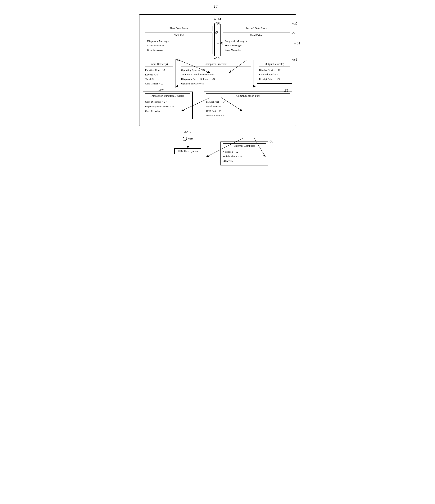  I want to click on ext-computer-box: External Computer ~60 Notebook ~ 62 Mobi…, so click(244, 153).